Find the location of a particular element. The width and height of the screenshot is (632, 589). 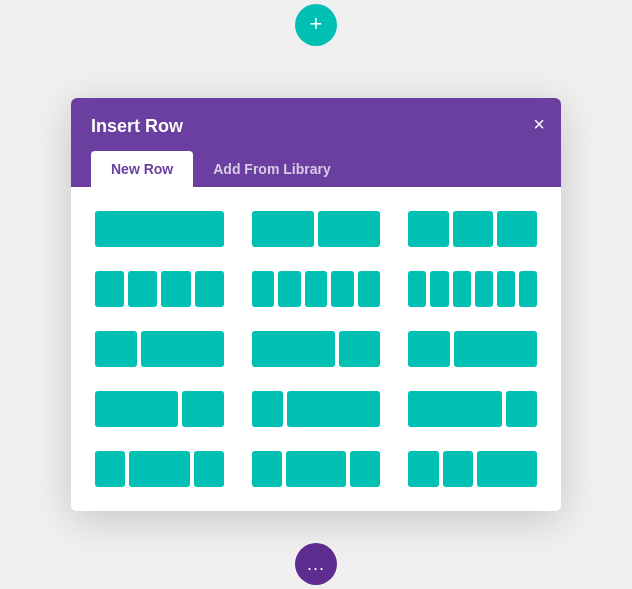

tab-new-row: New Row is located at coordinates (142, 169).